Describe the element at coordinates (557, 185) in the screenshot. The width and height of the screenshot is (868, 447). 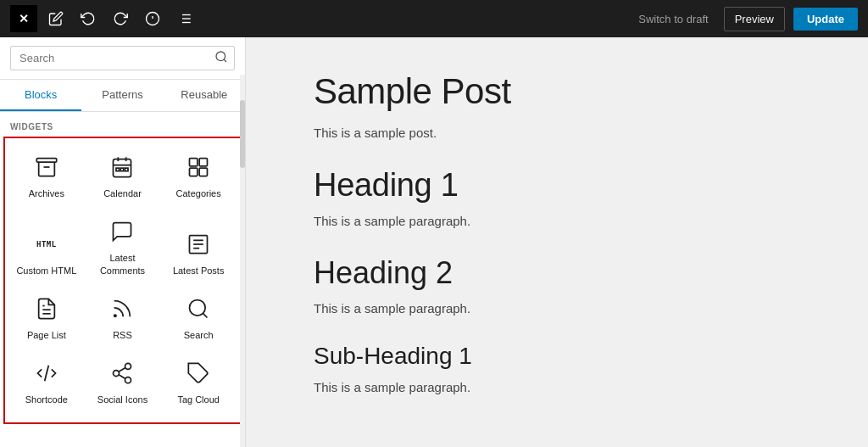
I see `heading-1: Heading 1` at that location.